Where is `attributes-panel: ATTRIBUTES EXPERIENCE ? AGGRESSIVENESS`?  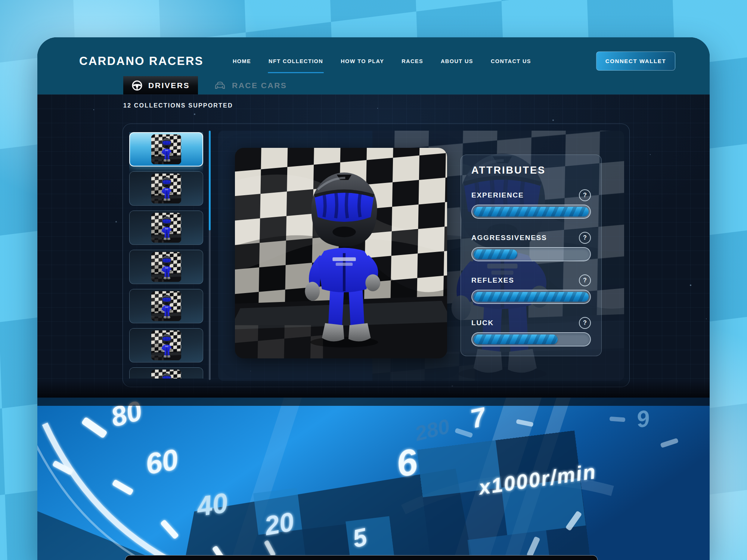 attributes-panel: ATTRIBUTES EXPERIENCE ? AGGRESSIVENESS is located at coordinates (531, 255).